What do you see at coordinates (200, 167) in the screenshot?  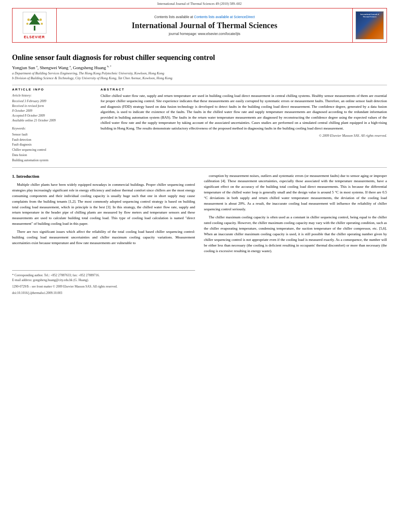 I see `abstract-divider` at bounding box center [200, 167].